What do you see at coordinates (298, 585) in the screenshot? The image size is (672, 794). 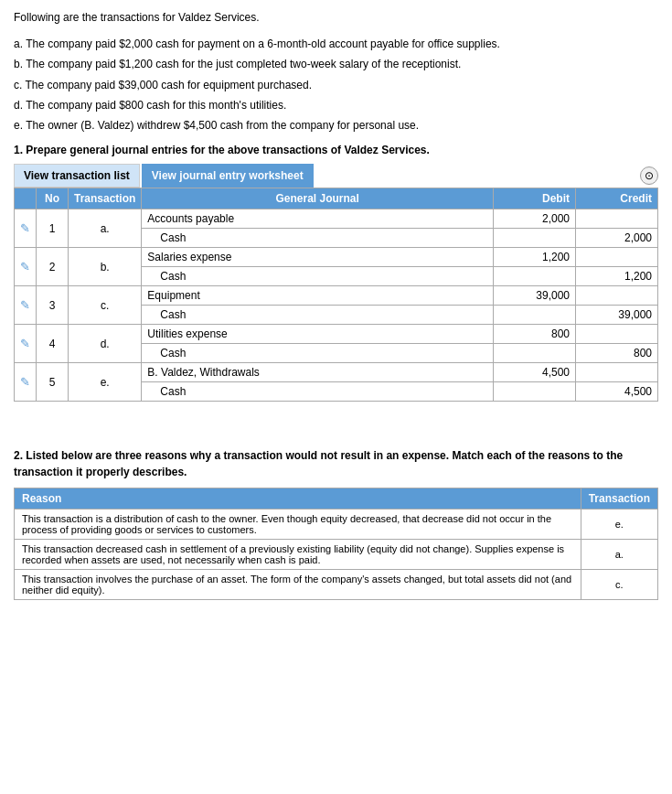 I see `reason-text: This transaction involves the purchase o…` at bounding box center [298, 585].